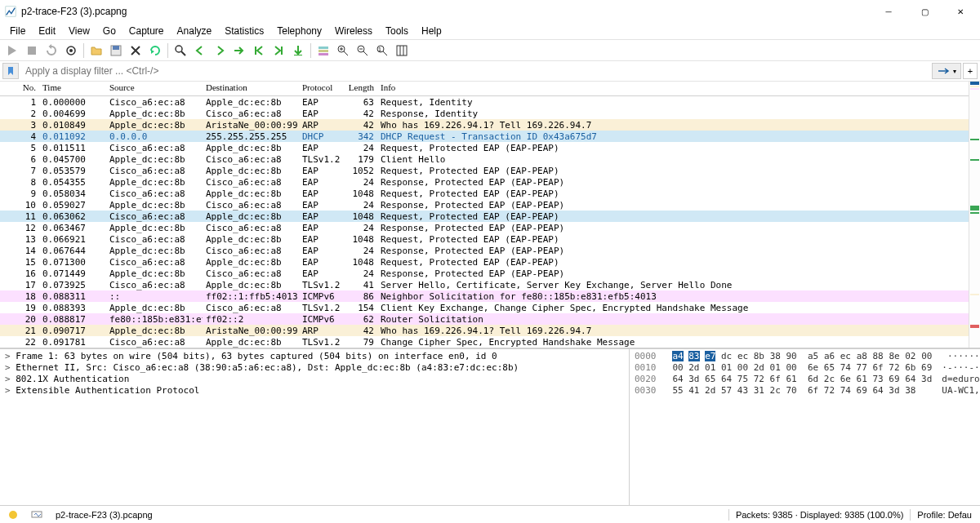 The width and height of the screenshot is (980, 523). What do you see at coordinates (278, 51) in the screenshot?
I see `go-last-icon` at bounding box center [278, 51].